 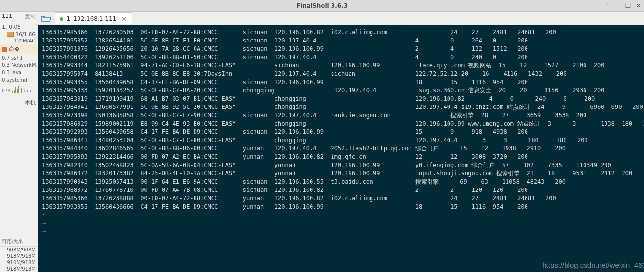 I want to click on cmd-row: 命令, so click(x=19, y=49).